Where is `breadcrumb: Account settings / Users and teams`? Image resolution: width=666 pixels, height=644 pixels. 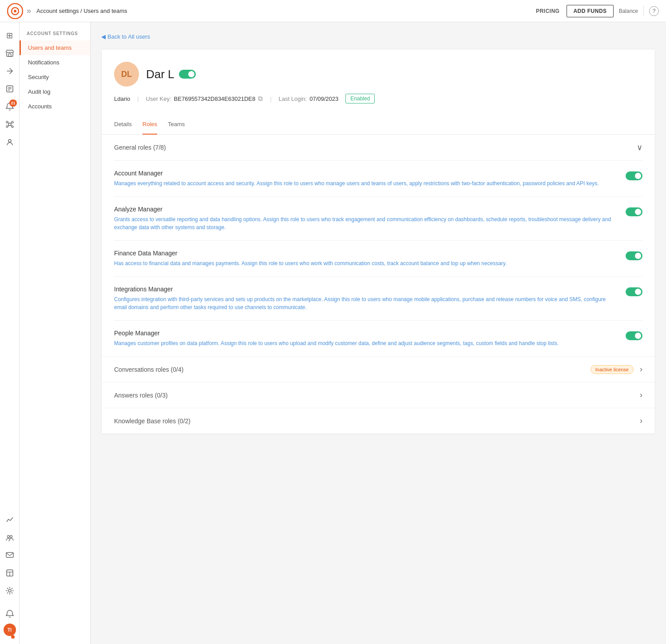 breadcrumb: Account settings / Users and teams is located at coordinates (82, 11).